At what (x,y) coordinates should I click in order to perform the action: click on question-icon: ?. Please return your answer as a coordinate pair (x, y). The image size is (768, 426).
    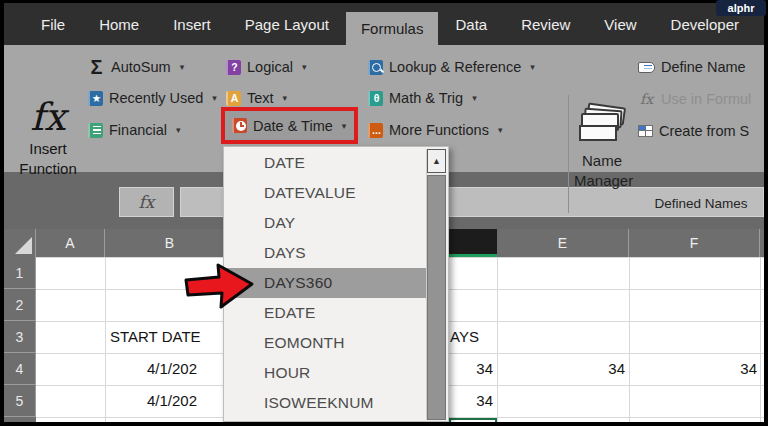
    Looking at the image, I should click on (234, 68).